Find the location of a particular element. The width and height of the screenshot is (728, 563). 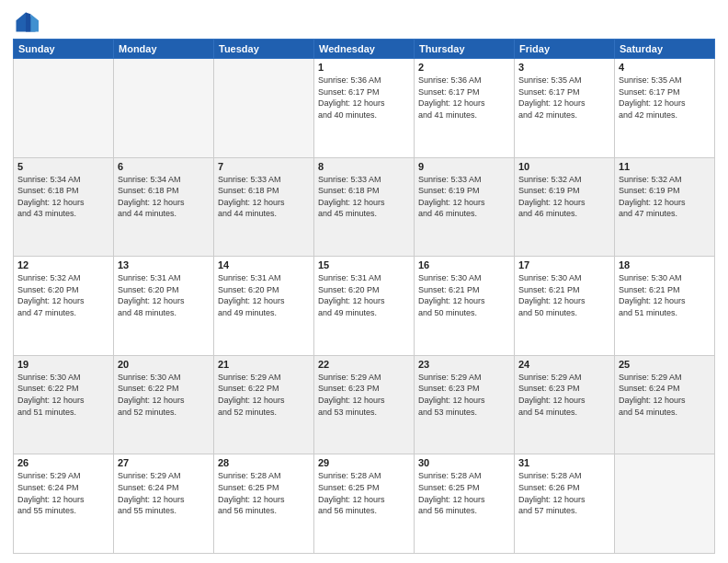

day-info: Sunrise: 5:32 AMSunset: 6:20 PMDaylight:… is located at coordinates (63, 295).